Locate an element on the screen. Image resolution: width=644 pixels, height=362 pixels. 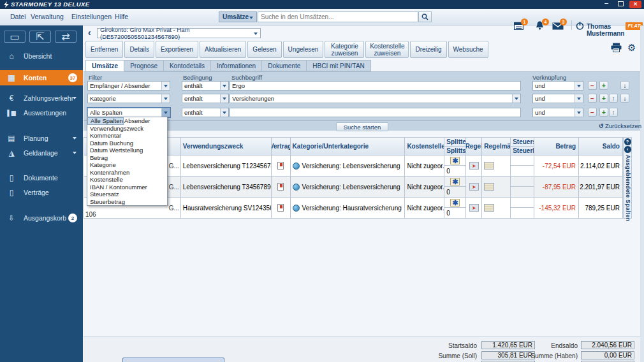
kostenstelle-zuweisen-button: Kostenstelle zuweisen is located at coordinates (387, 50).